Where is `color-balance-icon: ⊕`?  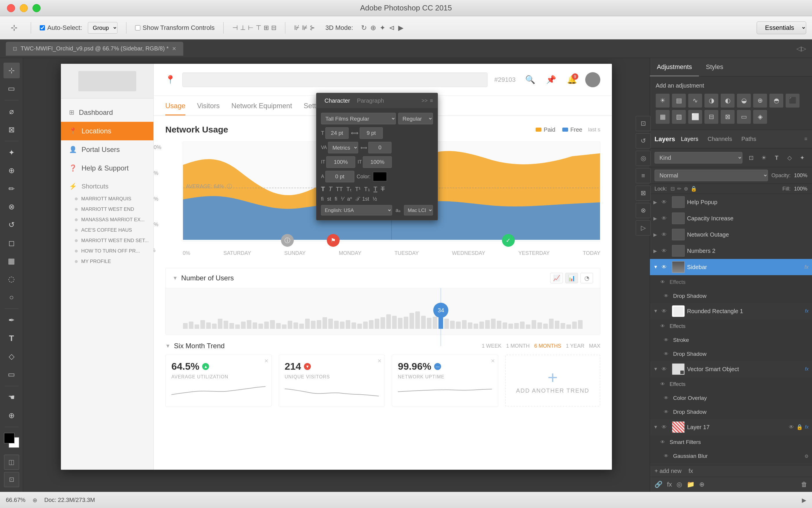
color-balance-icon: ⊕ is located at coordinates (760, 101).